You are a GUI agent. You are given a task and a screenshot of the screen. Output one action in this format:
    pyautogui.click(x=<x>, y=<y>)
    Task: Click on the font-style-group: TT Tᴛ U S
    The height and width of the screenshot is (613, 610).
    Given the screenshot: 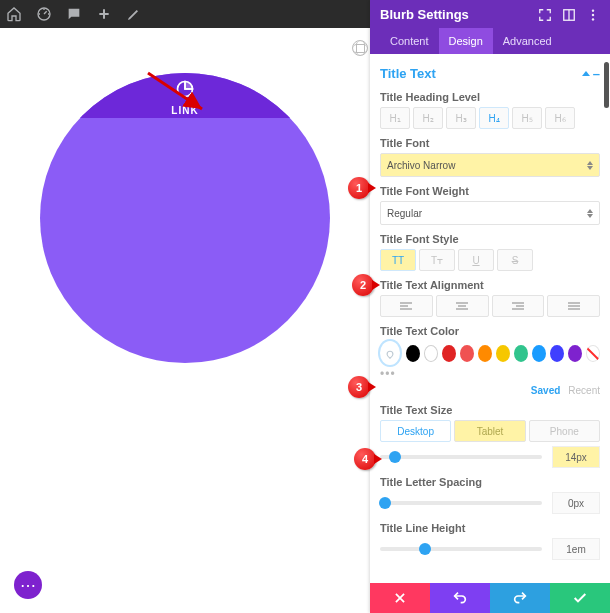 What is the action you would take?
    pyautogui.click(x=490, y=260)
    